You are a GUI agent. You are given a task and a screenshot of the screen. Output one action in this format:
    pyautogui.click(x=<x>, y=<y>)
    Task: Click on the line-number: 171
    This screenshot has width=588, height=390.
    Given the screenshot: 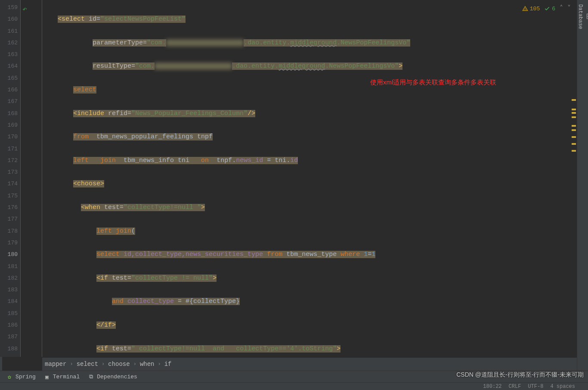 What is the action you would take?
    pyautogui.click(x=9, y=149)
    